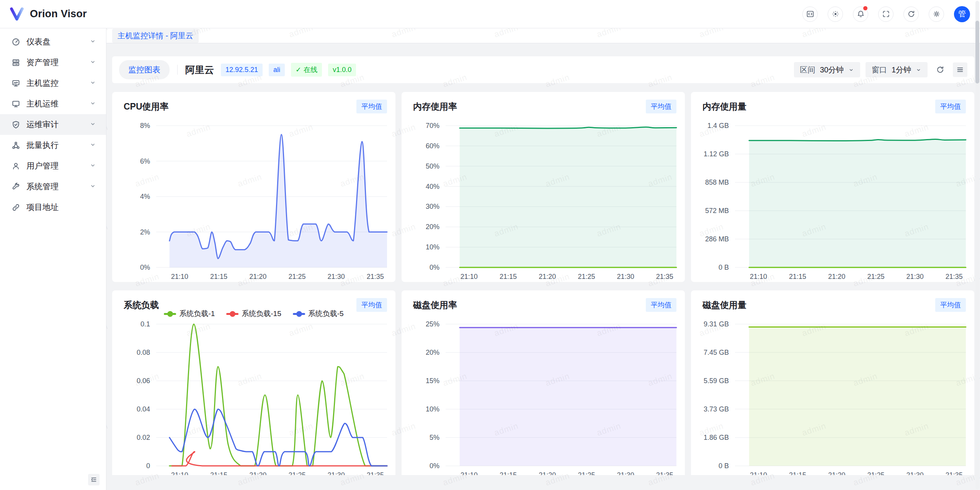  Describe the element at coordinates (827, 70) in the screenshot. I see `interval-select: 区间 30分钟` at that location.